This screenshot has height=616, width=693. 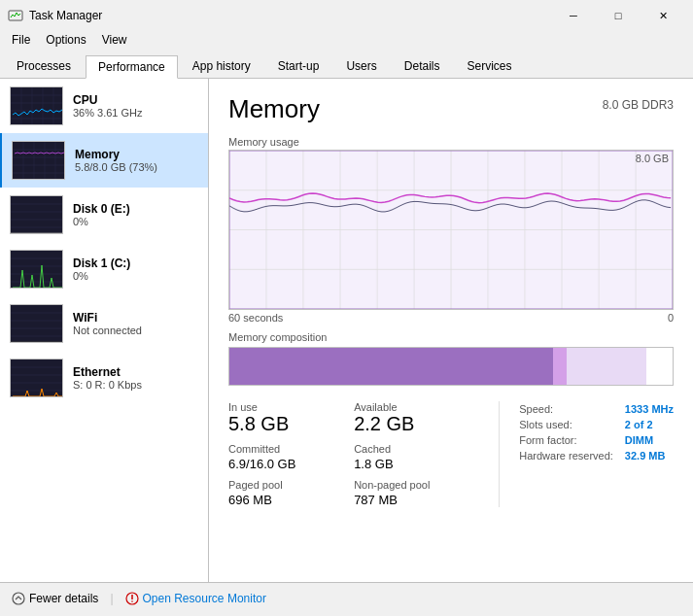 I want to click on speed-value: 1333 MHz, so click(x=649, y=409).